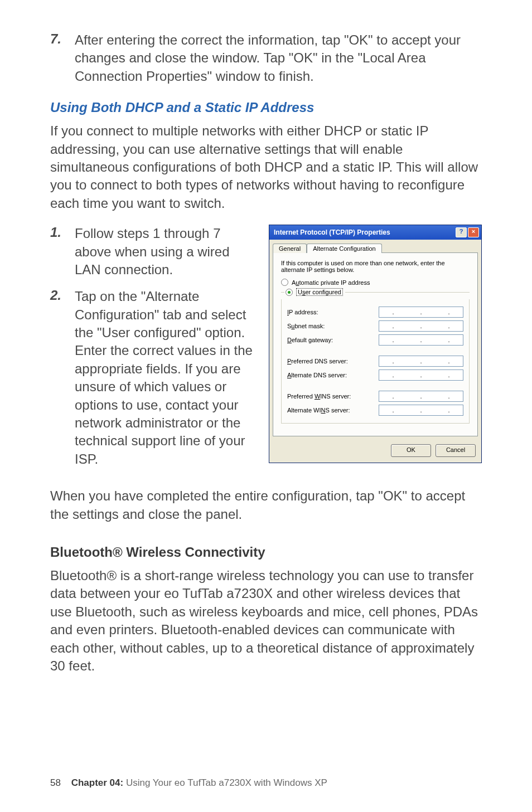 The width and height of the screenshot is (532, 812). I want to click on close-button: ×, so click(473, 232).